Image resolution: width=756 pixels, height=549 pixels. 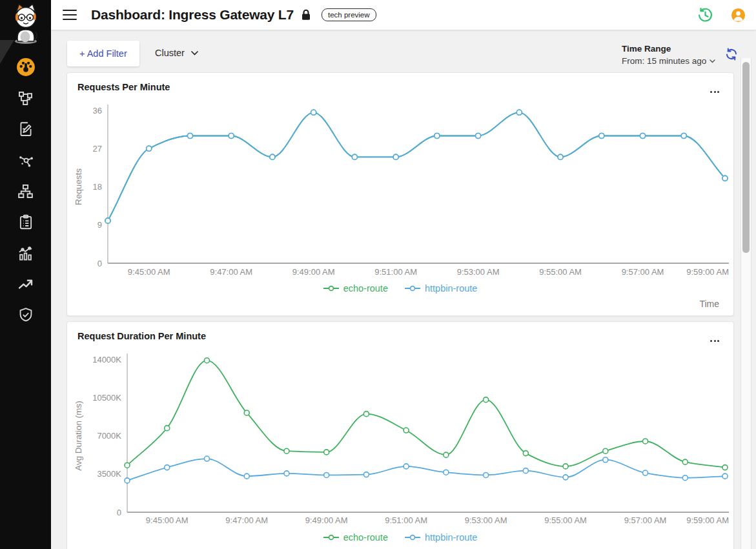 What do you see at coordinates (26, 222) in the screenshot?
I see `sidebar-item-clipboard` at bounding box center [26, 222].